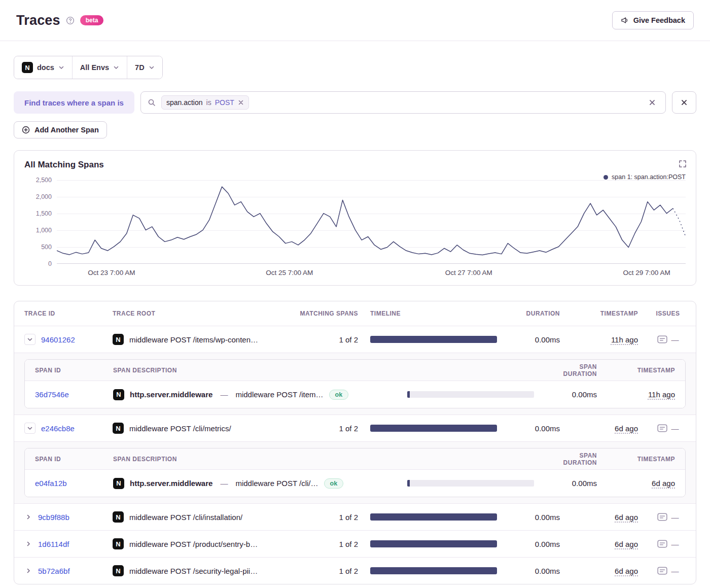  What do you see at coordinates (46, 67) in the screenshot?
I see `project-filter-label: docs` at bounding box center [46, 67].